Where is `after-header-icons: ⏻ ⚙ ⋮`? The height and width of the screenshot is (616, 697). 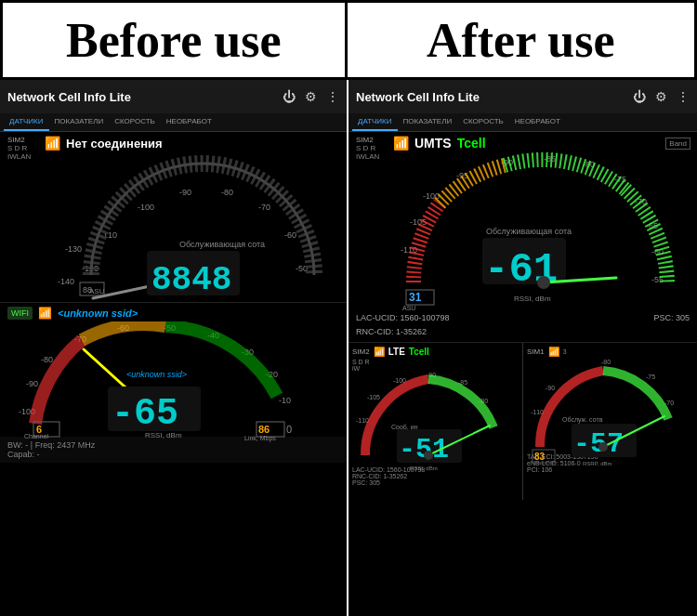 after-header-icons: ⏻ ⚙ ⋮ is located at coordinates (662, 97).